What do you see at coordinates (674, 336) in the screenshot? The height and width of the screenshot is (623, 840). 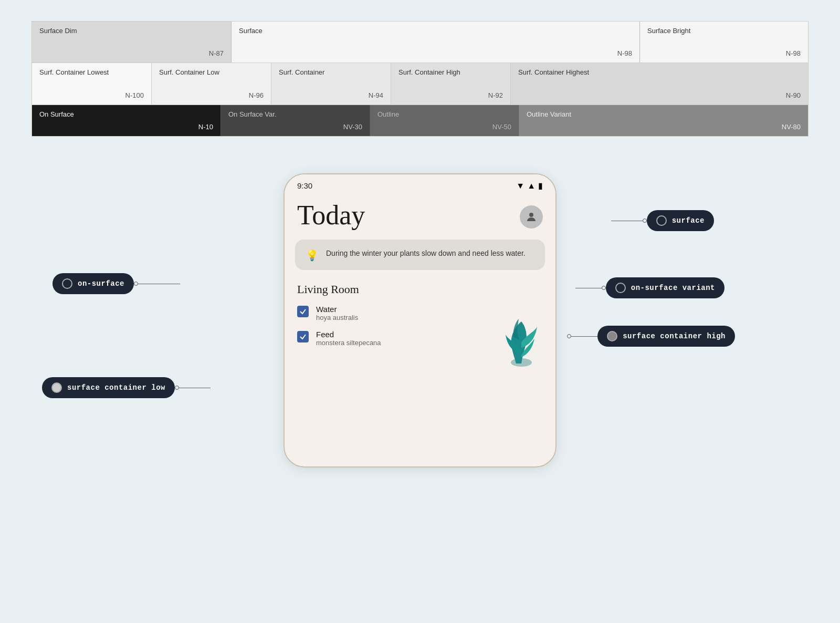 I see `surface-container-high-text: surface container high` at bounding box center [674, 336].